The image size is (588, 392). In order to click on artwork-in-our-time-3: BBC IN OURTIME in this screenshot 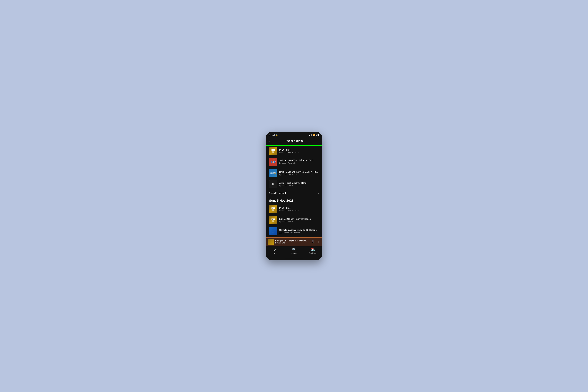, I will do `click(273, 220)`.